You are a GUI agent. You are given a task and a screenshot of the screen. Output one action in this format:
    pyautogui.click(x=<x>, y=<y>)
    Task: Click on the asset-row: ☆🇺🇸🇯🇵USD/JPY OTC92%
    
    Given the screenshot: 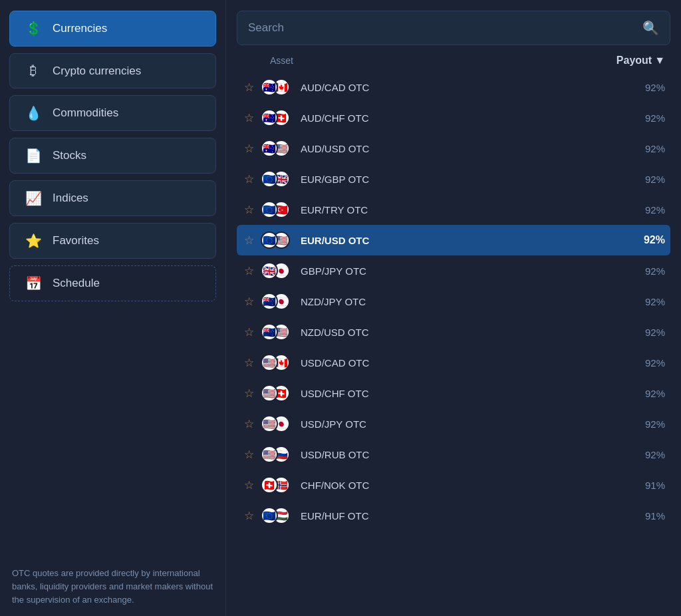 What is the action you would take?
    pyautogui.click(x=454, y=424)
    